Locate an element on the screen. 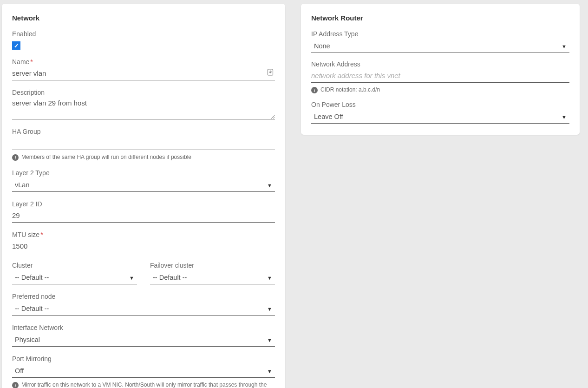 The image size is (588, 388). description-label: Description is located at coordinates (144, 92).